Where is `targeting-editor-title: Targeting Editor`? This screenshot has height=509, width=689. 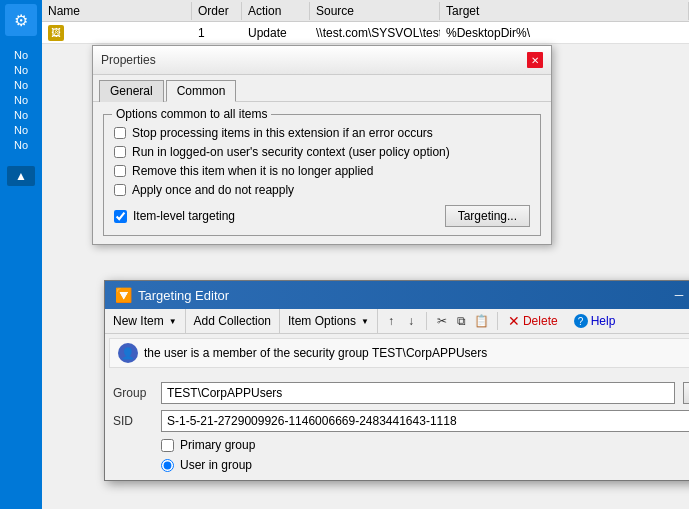
targeting-editor-title: Targeting Editor is located at coordinates (184, 296).